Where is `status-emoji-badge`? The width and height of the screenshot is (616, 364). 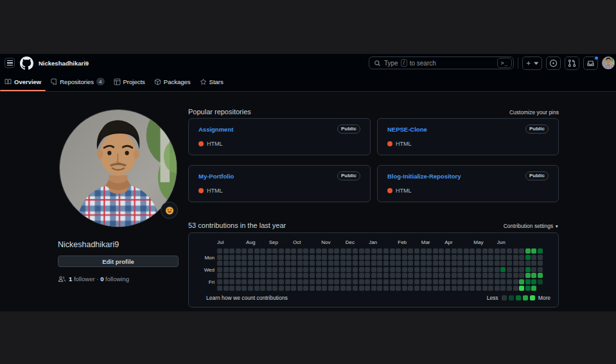 status-emoji-badge is located at coordinates (170, 211).